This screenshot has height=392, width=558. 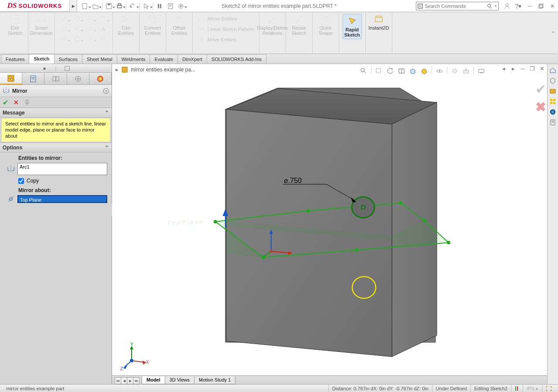 I want to click on tab-prev-button: ◀, so click(x=124, y=381).